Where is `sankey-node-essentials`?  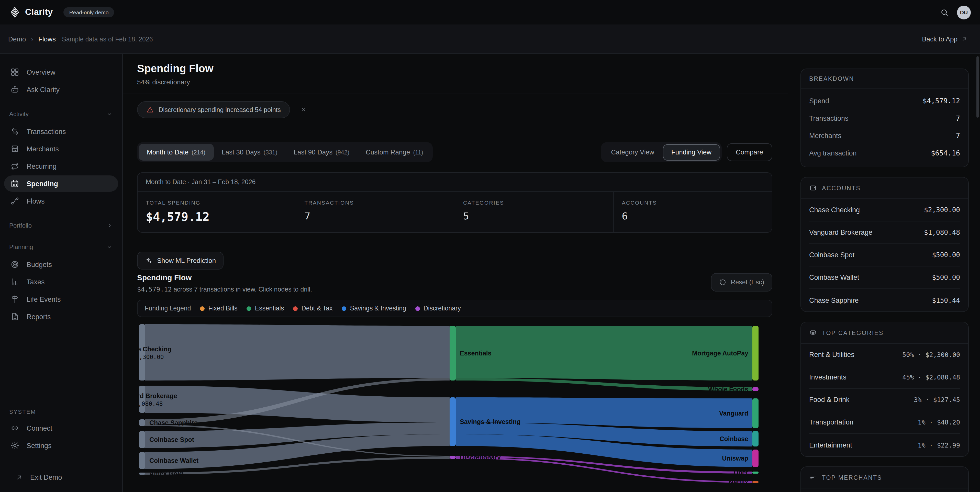
sankey-node-essentials is located at coordinates (453, 353).